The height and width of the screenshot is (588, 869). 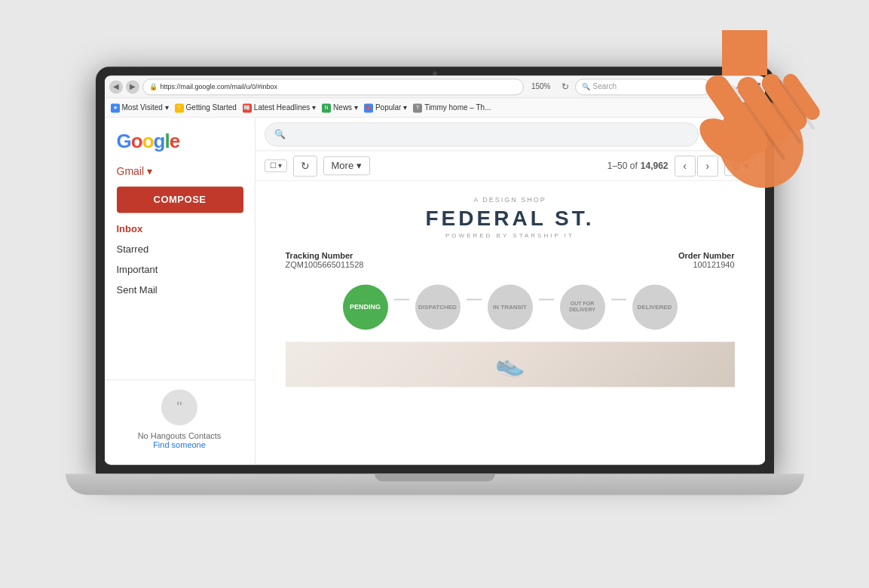 I want to click on bookmark-icon-3: 📰, so click(x=247, y=108).